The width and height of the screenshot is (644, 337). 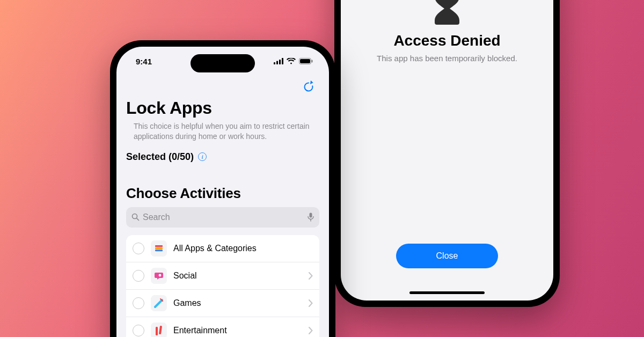 What do you see at coordinates (159, 329) in the screenshot?
I see `entertainment-icon` at bounding box center [159, 329].